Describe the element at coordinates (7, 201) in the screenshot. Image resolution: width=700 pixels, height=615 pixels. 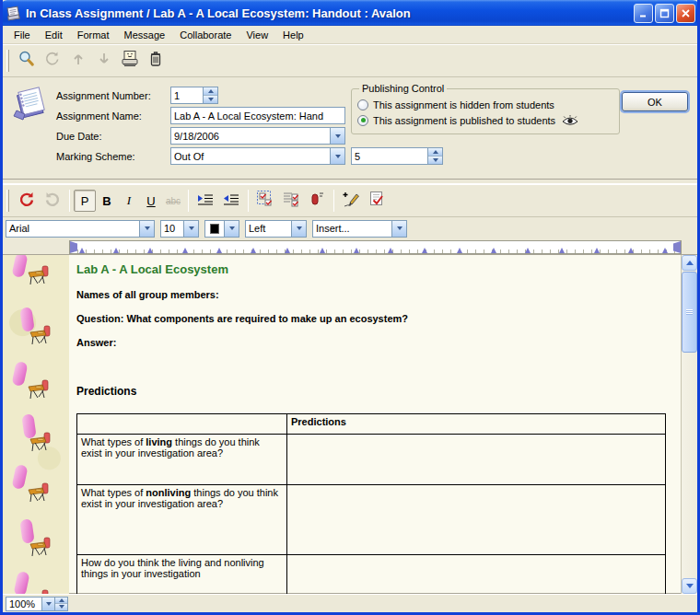
I see `editor-toolbar-grip` at that location.